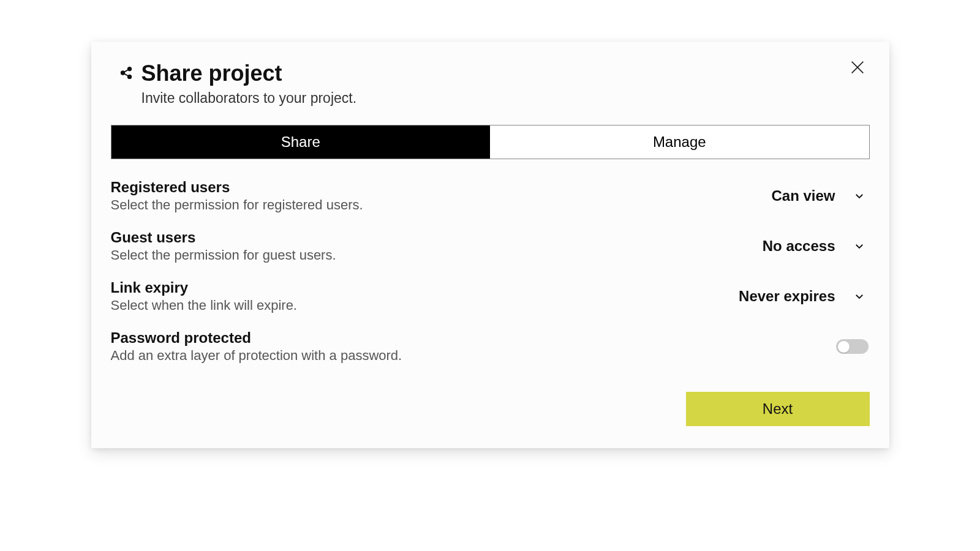 This screenshot has height=551, width=980. What do you see at coordinates (490, 299) in the screenshot?
I see `option-link-expiry: Link expiry Select when the link will ex…` at bounding box center [490, 299].